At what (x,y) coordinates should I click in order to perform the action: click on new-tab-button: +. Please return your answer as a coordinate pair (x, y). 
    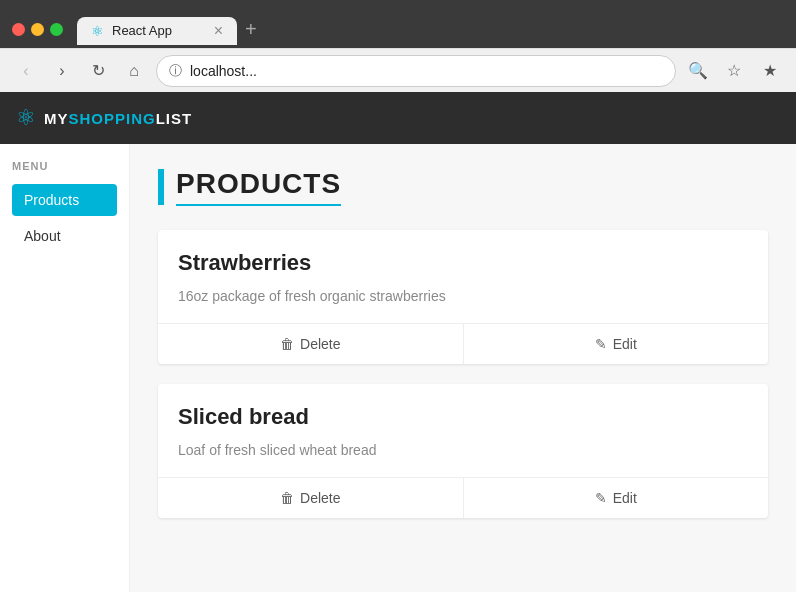
    Looking at the image, I should click on (251, 30).